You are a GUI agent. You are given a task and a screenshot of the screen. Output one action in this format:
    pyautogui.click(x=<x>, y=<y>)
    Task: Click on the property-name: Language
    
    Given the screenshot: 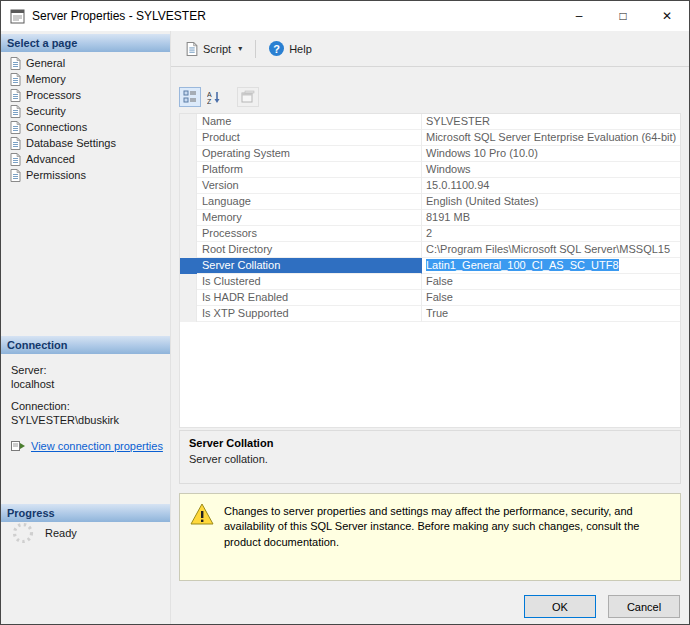 What is the action you would take?
    pyautogui.click(x=310, y=202)
    